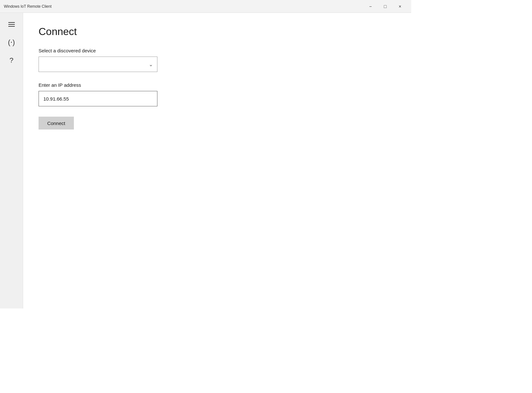 The height and width of the screenshot is (393, 532). I want to click on discovered-device-label: Select a discovered device, so click(217, 51).